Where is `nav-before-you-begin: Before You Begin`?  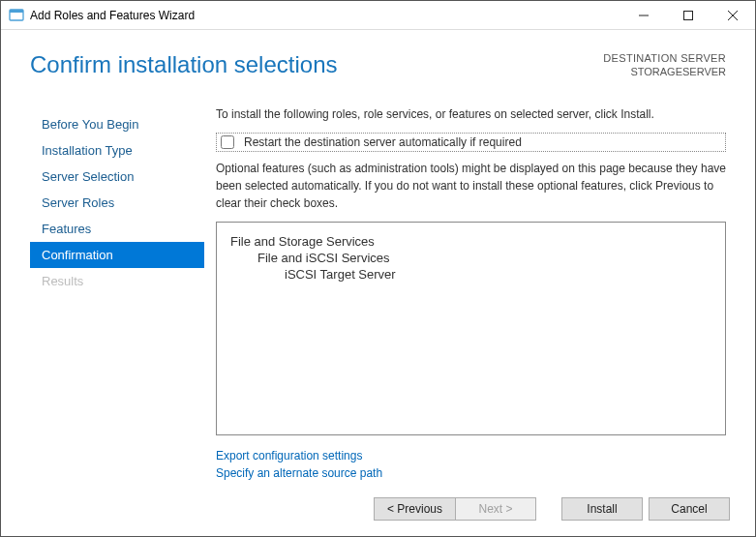 nav-before-you-begin: Before You Begin is located at coordinates (117, 124).